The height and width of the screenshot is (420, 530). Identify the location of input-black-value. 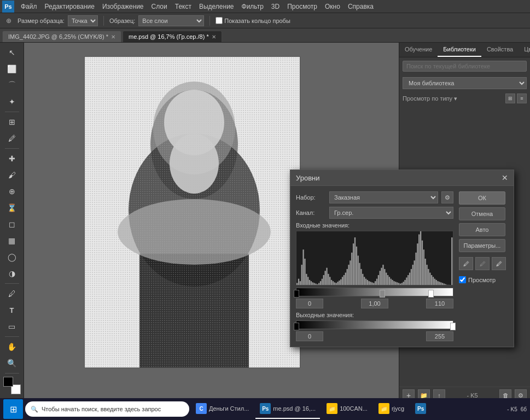
(310, 304).